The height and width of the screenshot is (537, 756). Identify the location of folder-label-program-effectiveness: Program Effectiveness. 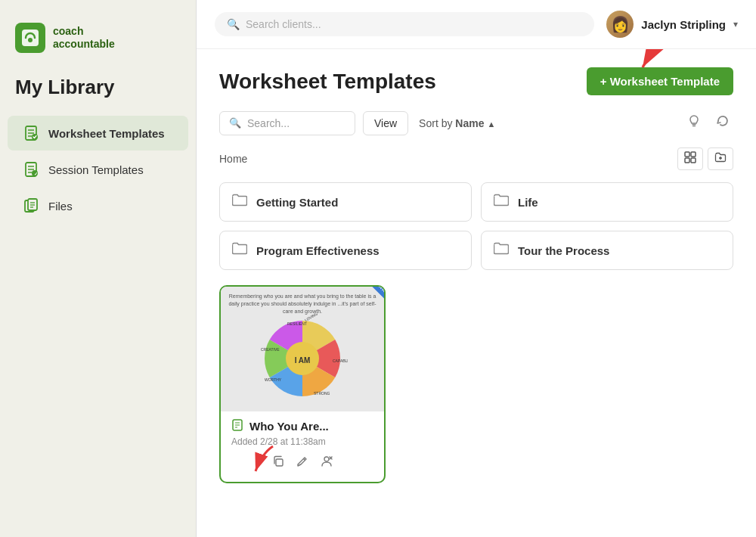
(318, 251).